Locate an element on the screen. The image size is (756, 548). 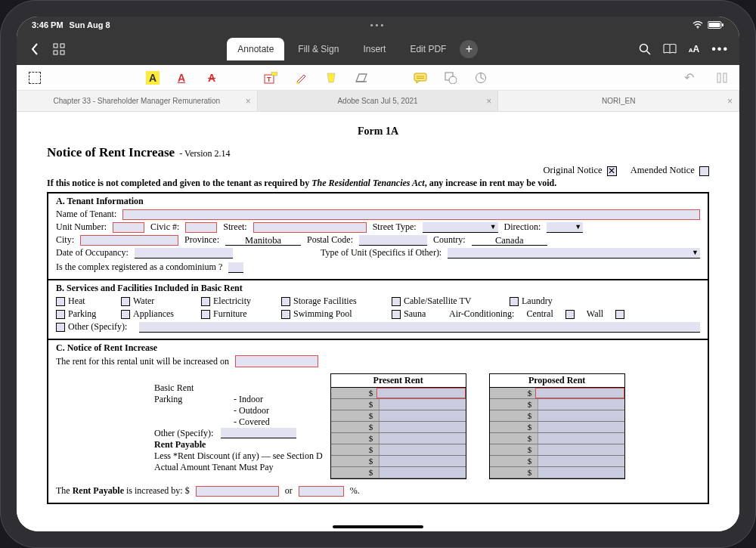
laundry-checkbox is located at coordinates (514, 302).